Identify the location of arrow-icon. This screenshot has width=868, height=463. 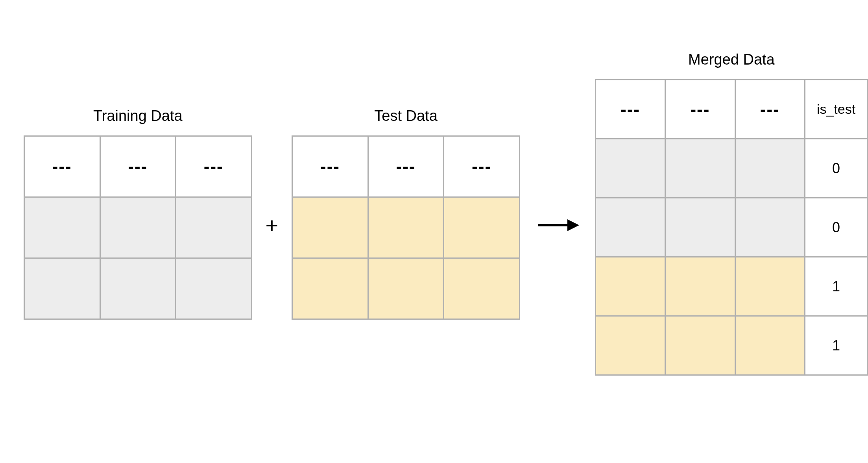
(558, 213).